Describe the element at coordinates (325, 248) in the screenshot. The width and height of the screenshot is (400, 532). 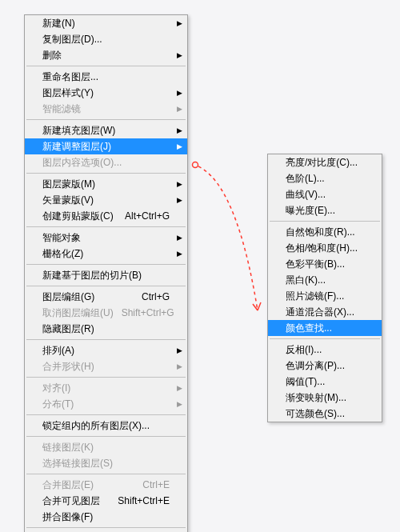
I see `menu-item: 色相/饱和度(H)...` at that location.